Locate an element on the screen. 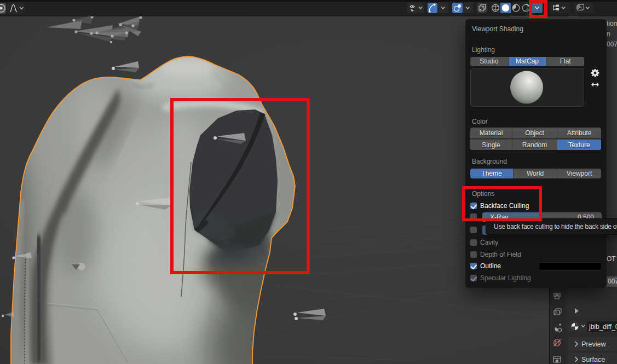 Image resolution: width=617 pixels, height=364 pixels. svg-text: jbib_diff_0 is located at coordinates (603, 327).